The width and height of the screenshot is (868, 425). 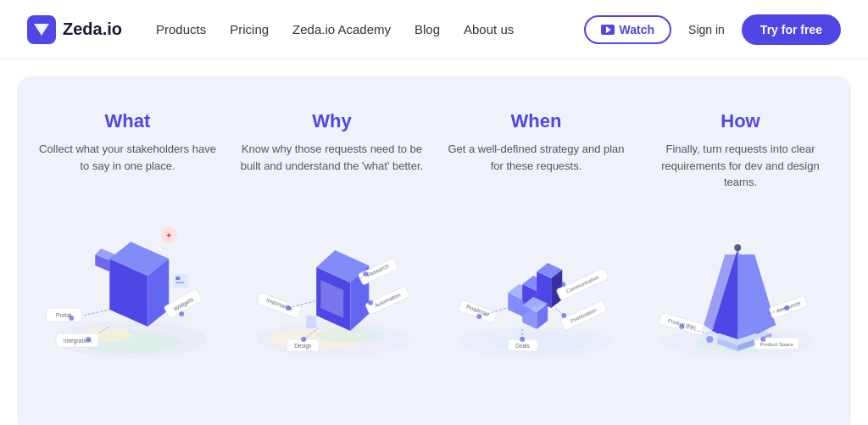 What do you see at coordinates (75, 30) in the screenshot?
I see `logo: Zeda.io` at bounding box center [75, 30].